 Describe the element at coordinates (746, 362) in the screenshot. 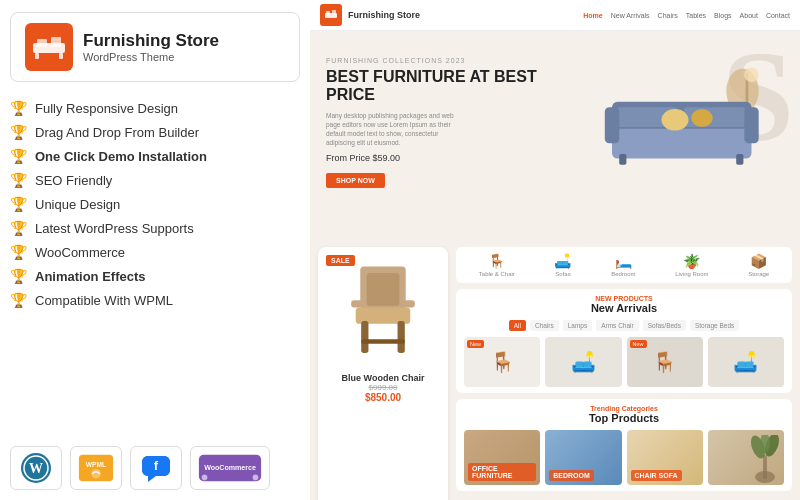

I see `arrival-card-4: 🛋️` at that location.